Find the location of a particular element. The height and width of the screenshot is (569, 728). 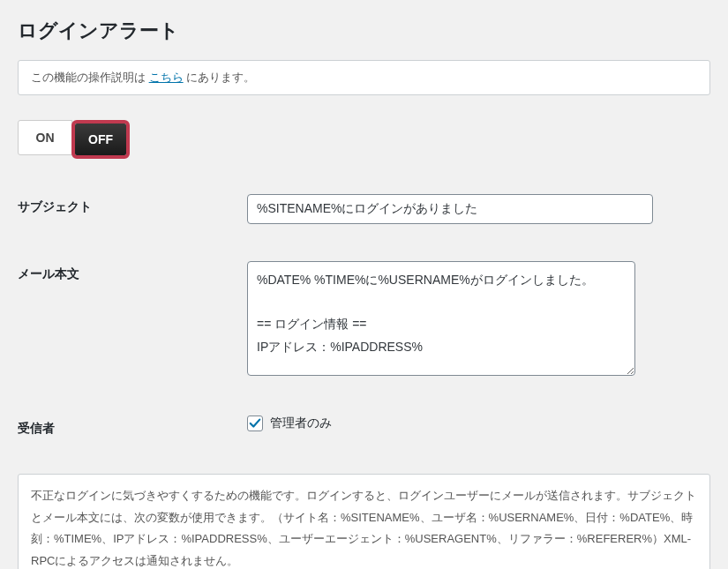

admin-only-label: 管理者のみ is located at coordinates (301, 423).